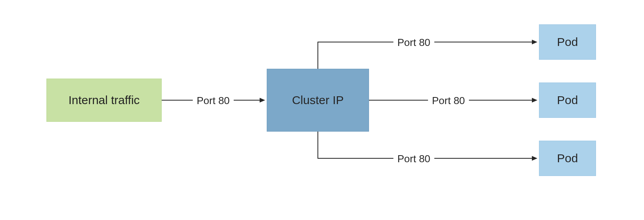 The image size is (644, 220). Describe the element at coordinates (318, 100) in the screenshot. I see `service-node: Cluster IP` at that location.